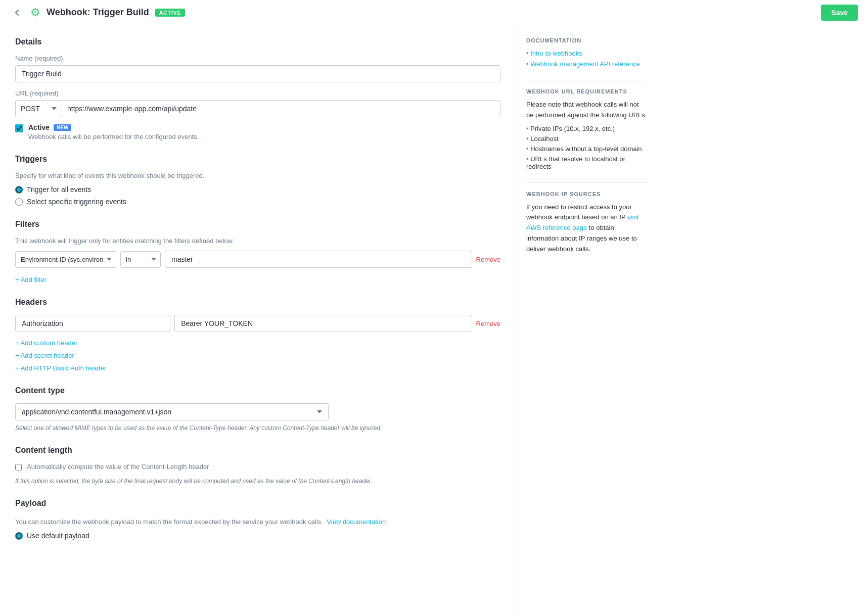  What do you see at coordinates (258, 241) in the screenshot?
I see `filters-desc: This webhook will trigger only for entit…` at bounding box center [258, 241].